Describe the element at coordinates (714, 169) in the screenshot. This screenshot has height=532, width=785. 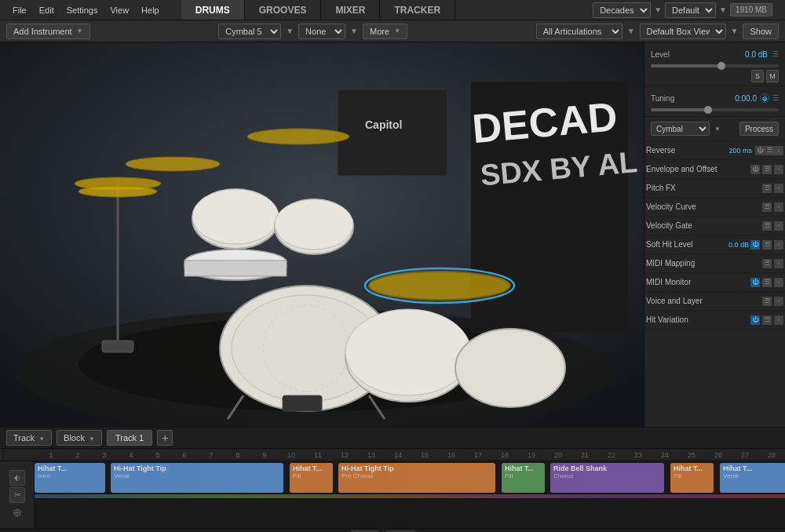
I see `envelope-offset-row: Envelope and Offset ⏻ ☰ ›` at that location.